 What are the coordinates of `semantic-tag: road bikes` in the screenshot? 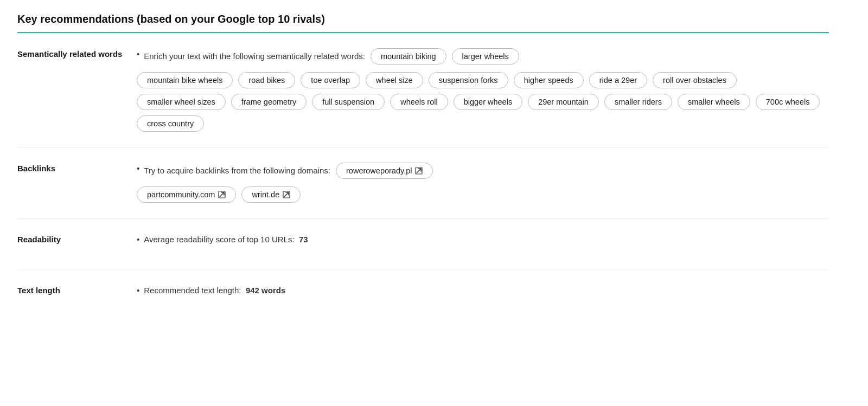 It's located at (267, 80).